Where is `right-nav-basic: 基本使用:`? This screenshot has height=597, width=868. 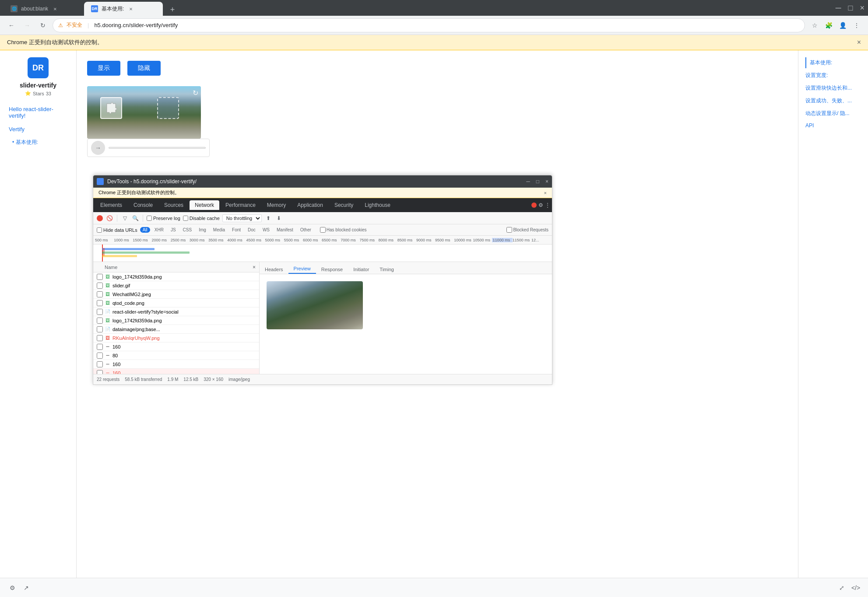 right-nav-basic: 基本使用: is located at coordinates (833, 63).